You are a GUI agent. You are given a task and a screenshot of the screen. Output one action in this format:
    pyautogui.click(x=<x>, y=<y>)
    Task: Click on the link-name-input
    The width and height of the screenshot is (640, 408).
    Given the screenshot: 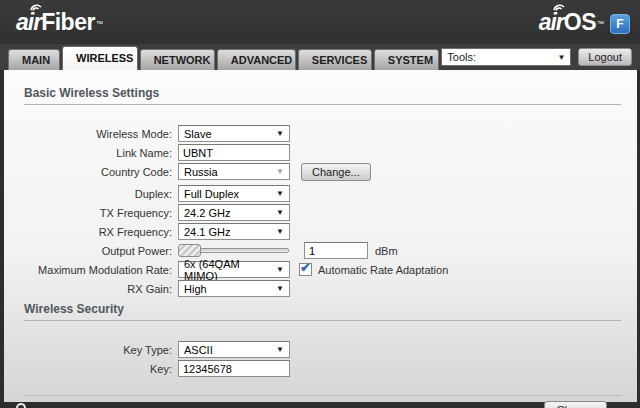 What is the action you would take?
    pyautogui.click(x=234, y=152)
    